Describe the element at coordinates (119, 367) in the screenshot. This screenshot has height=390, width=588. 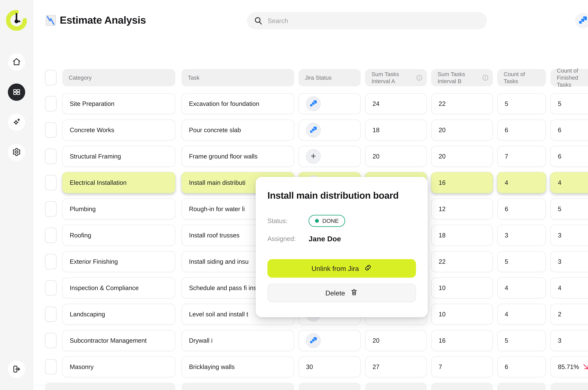
I see `cell-category: Masonry` at that location.